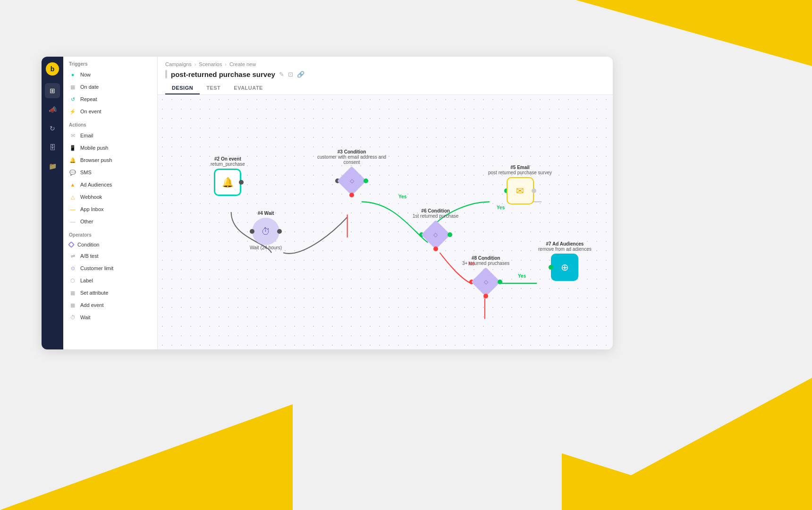  What do you see at coordinates (241, 182) in the screenshot?
I see `node-2-out-dot` at bounding box center [241, 182].